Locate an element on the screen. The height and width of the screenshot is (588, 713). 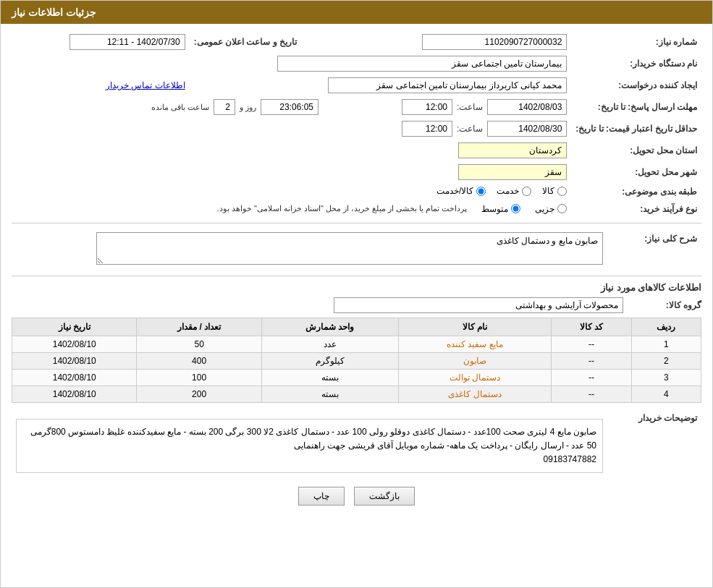
cell-qty: 50 is located at coordinates (199, 344).